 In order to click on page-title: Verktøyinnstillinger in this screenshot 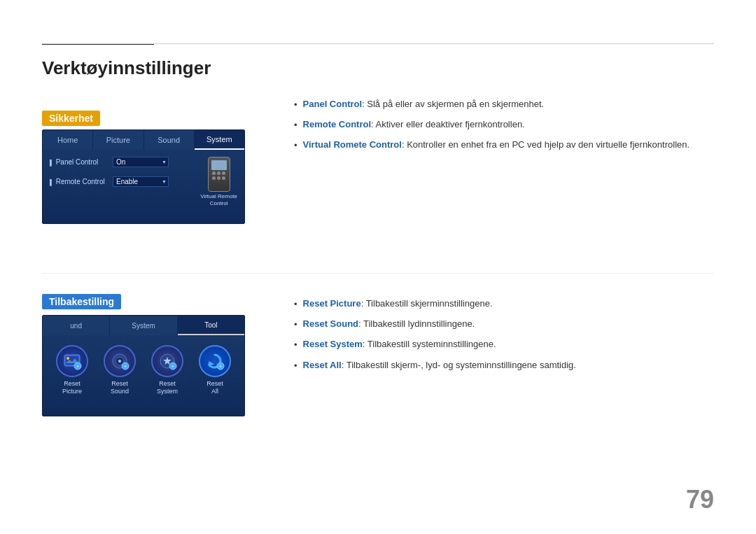, I will do `click(126, 69)`.